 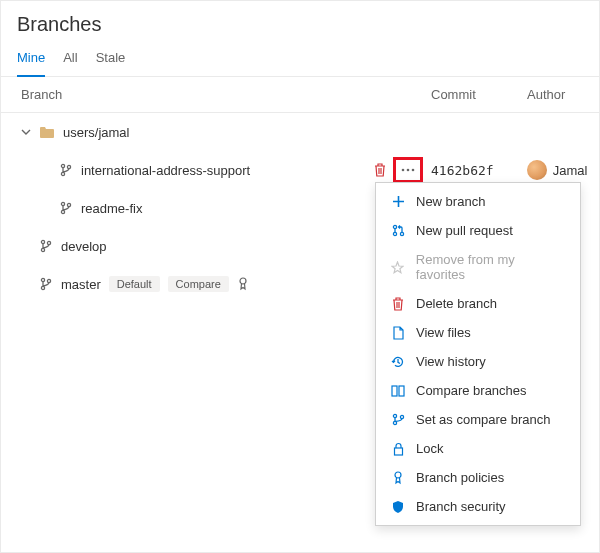 What do you see at coordinates (479, 94) in the screenshot?
I see `header-commit: Commit` at bounding box center [479, 94].